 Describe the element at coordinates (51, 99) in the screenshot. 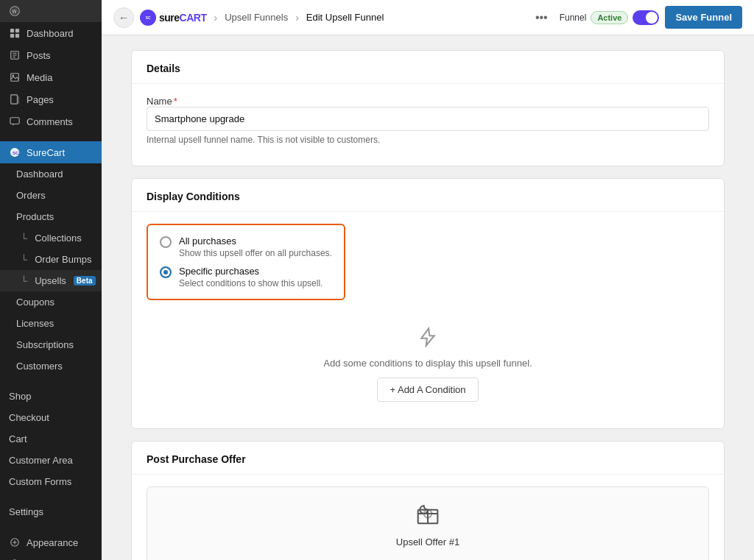

I see `sidebar-item-pages: Pages` at that location.